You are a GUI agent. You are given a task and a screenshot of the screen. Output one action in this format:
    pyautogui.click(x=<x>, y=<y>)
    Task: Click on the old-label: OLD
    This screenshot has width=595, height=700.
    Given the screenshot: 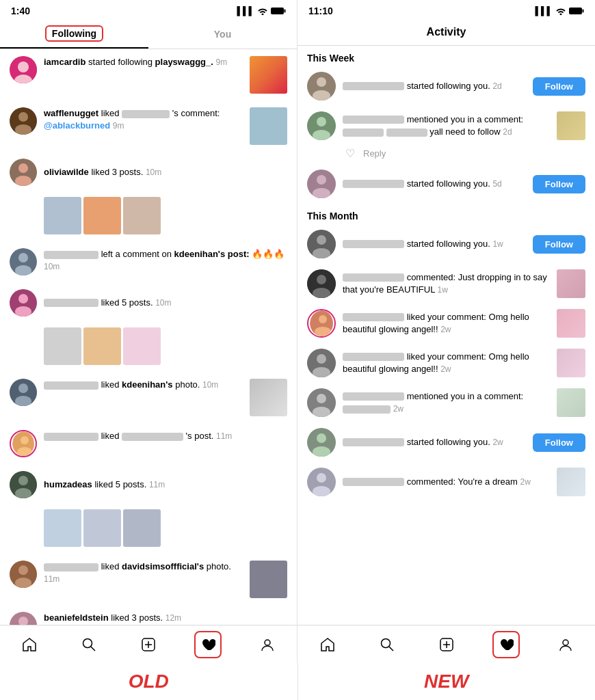 What is the action you would take?
    pyautogui.click(x=149, y=682)
    